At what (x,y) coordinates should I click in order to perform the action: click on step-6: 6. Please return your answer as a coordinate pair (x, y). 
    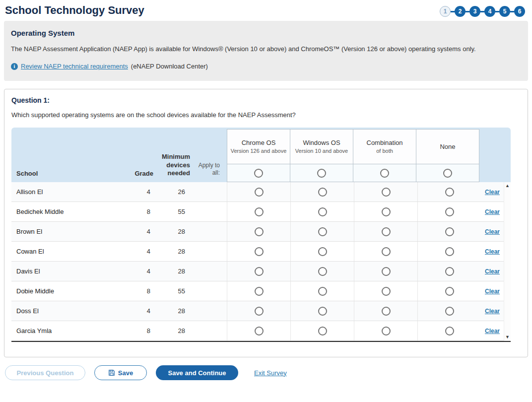
    Looking at the image, I should click on (520, 11).